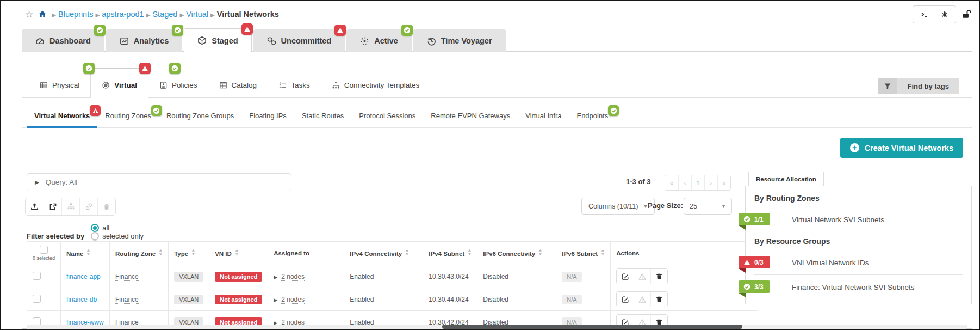 The height and width of the screenshot is (330, 980). Describe the element at coordinates (888, 86) in the screenshot. I see `filter-funnel-icon` at that location.